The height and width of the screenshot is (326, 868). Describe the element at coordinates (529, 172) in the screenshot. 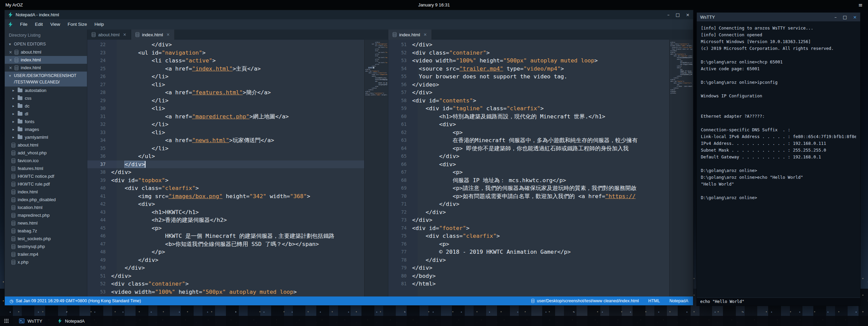

I see `code-line: 67 <p>` at that location.